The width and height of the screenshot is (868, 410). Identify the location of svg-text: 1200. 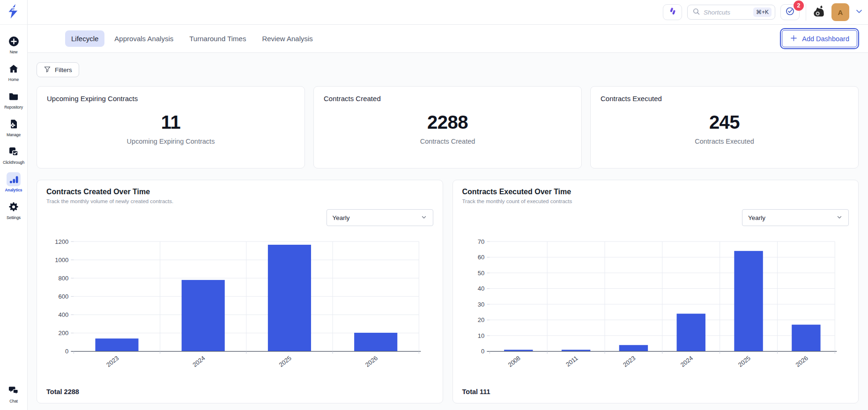
(62, 242).